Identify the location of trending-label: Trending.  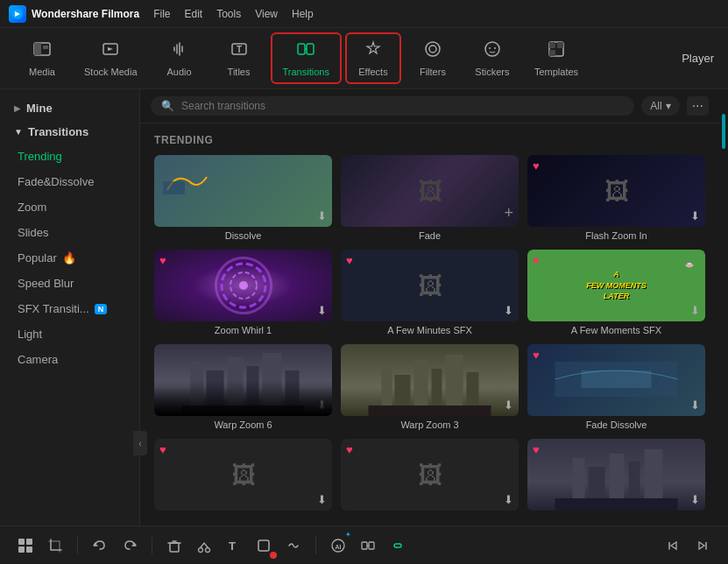
(40, 156).